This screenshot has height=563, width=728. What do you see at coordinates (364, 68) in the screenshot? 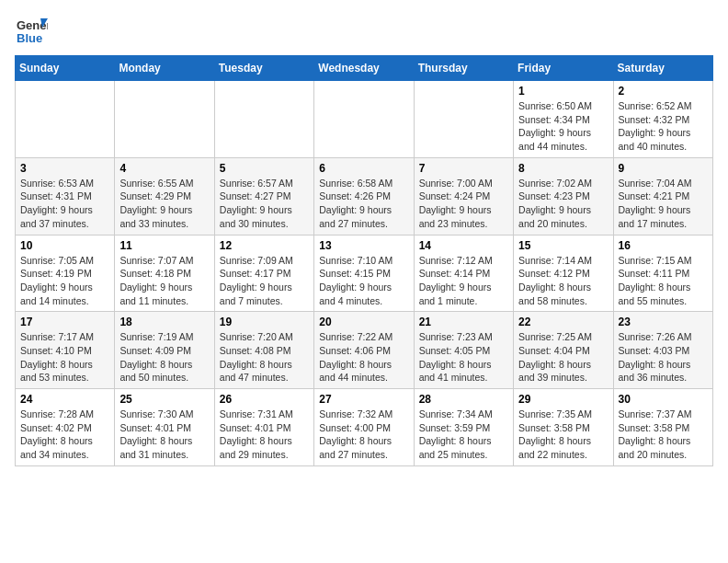
I see `weekday-header: Wednesday` at bounding box center [364, 68].